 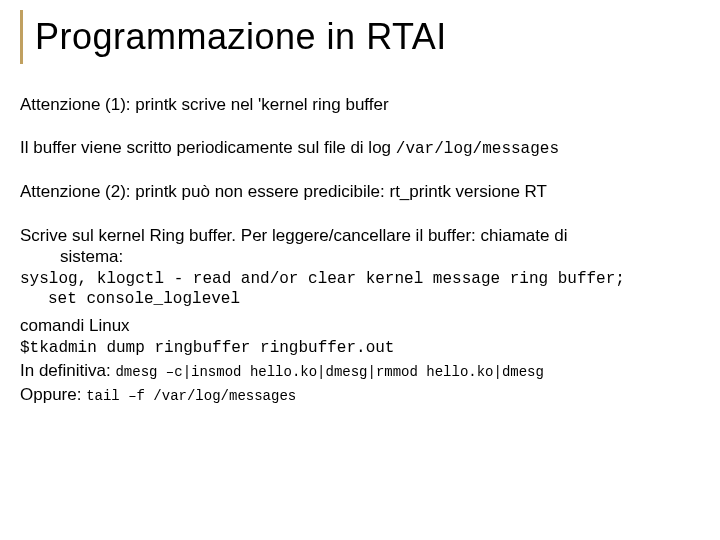 I want to click on ringbuffer-line2: sistema:, so click(x=360, y=256).